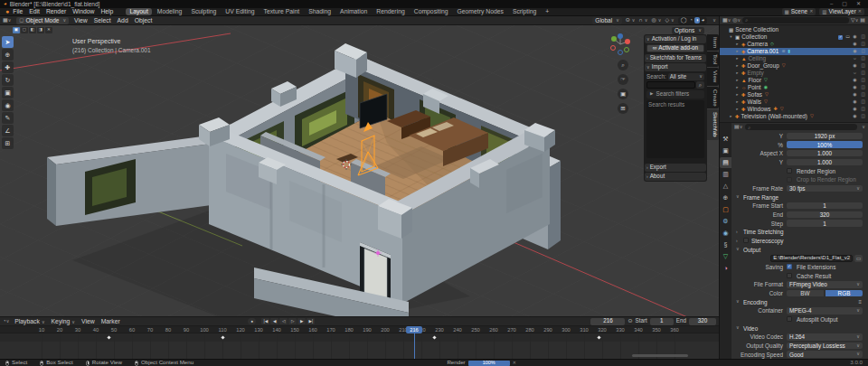 The height and width of the screenshot is (366, 868). Describe the element at coordinates (623, 65) in the screenshot. I see `zoom-icon: ⌕` at that location.